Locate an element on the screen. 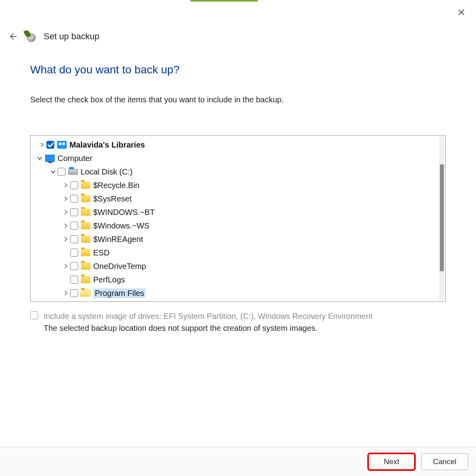 The image size is (476, 476). checkbox-libraries is located at coordinates (50, 145).